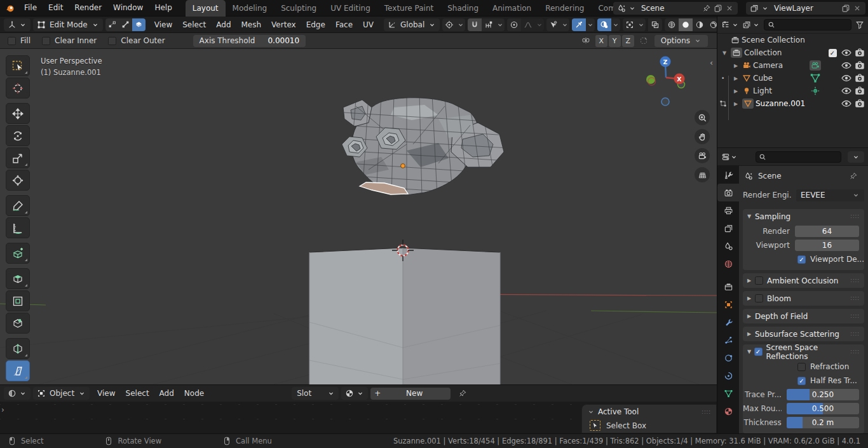 The width and height of the screenshot is (868, 448). Describe the element at coordinates (583, 25) in the screenshot. I see `gizmos-toggle` at that location.